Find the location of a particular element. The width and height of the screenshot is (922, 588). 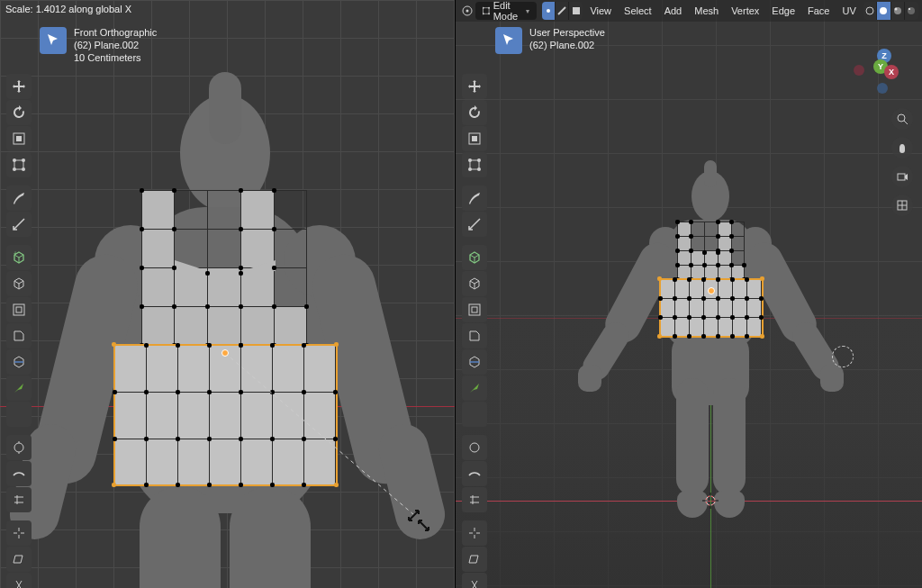

edit-mode-icon is located at coordinates (486, 11).